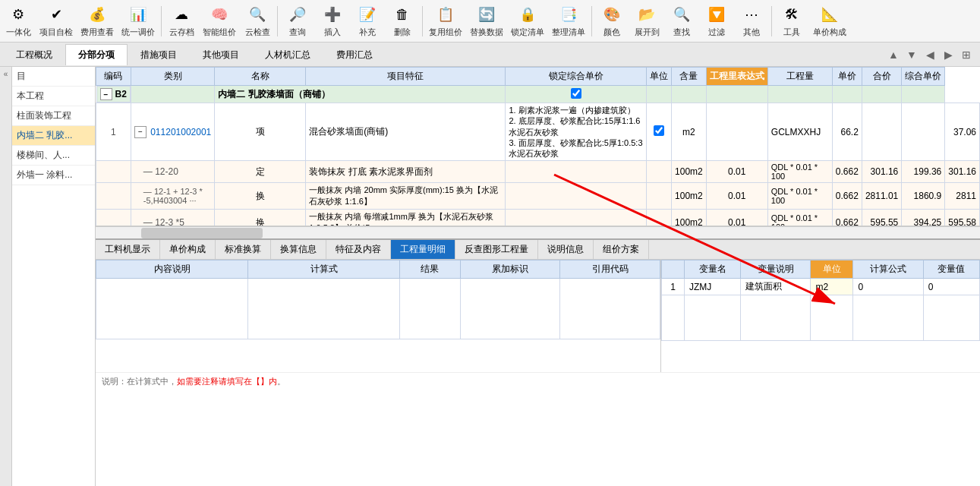 This screenshot has width=980, height=486. What do you see at coordinates (53, 136) in the screenshot?
I see `sidebar-item-neiqiang: 内墙二 乳胶...` at bounding box center [53, 136].